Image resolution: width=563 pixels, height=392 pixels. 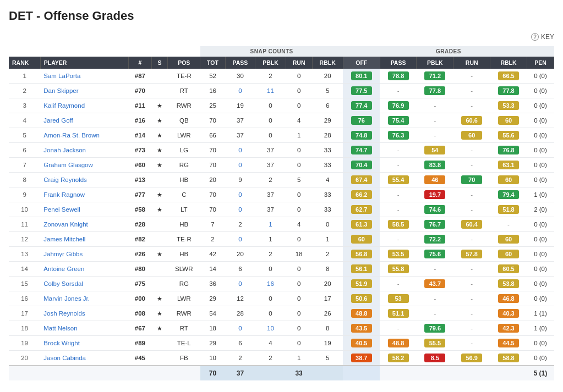 I want to click on cell-pass: 12, so click(x=240, y=299).